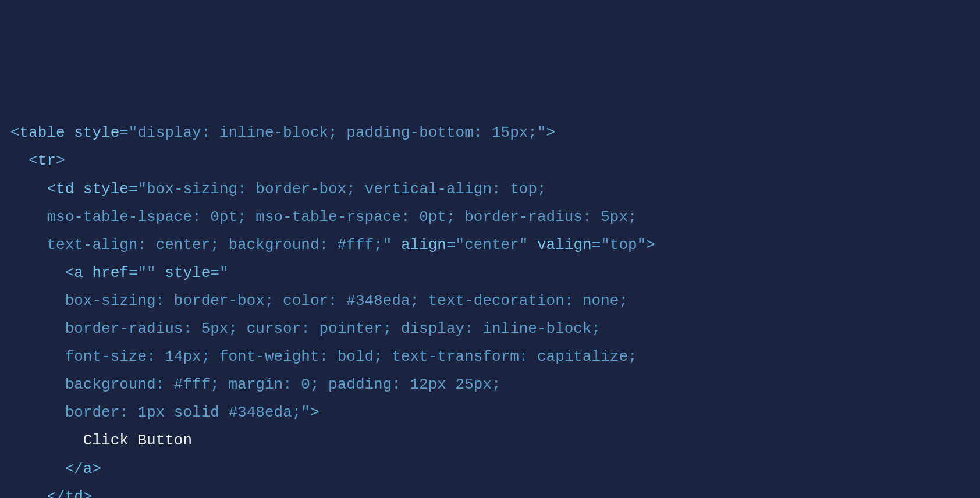 The image size is (980, 498). Describe the element at coordinates (319, 301) in the screenshot. I see `code-line-7: box-sizing: border-box; color: #348eda; …` at that location.